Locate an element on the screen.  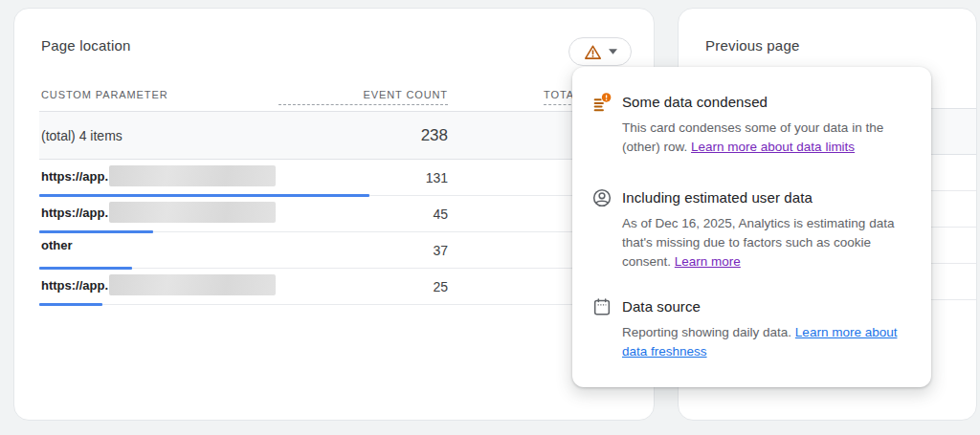
table-row: https://app. 45 is located at coordinates (337, 214).